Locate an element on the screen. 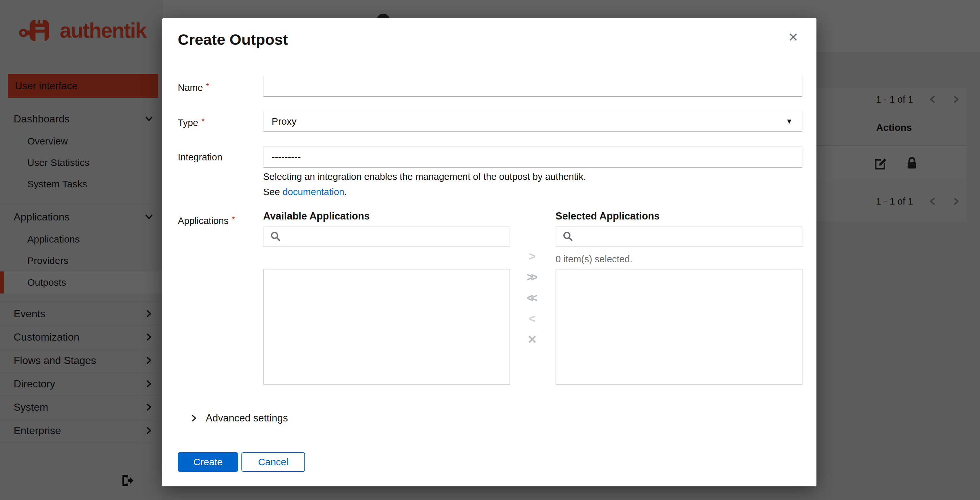  advanced-settings-label: Advanced settings is located at coordinates (247, 418).